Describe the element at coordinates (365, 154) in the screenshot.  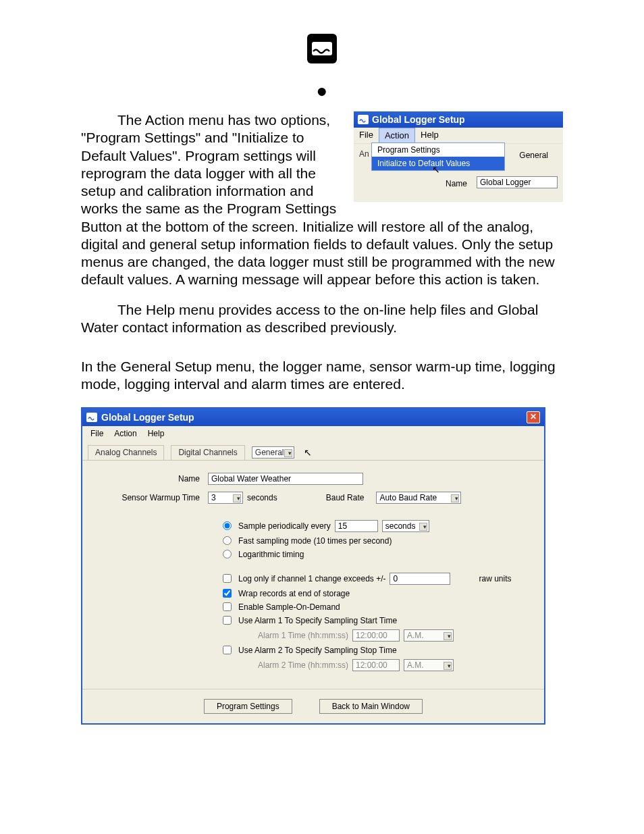
I see `mini-tab-analog: An` at that location.